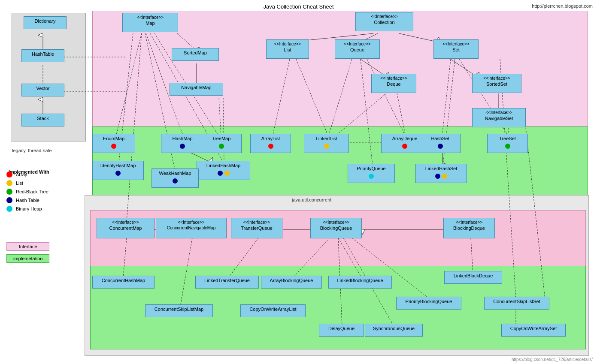  Describe the element at coordinates (32, 192) in the screenshot. I see `legend-rbt-label: Red-Black Tree` at that location.